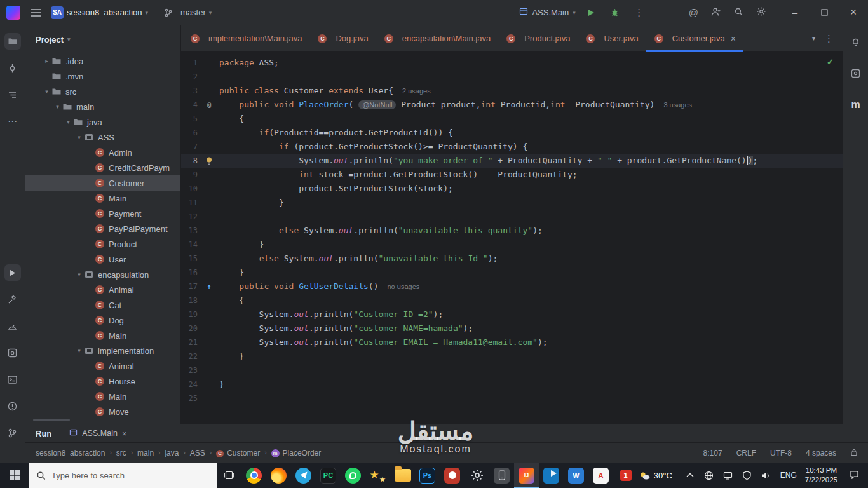  What do you see at coordinates (103, 351) in the screenshot?
I see `tree-item-implementation: ▾implementation` at bounding box center [103, 351].